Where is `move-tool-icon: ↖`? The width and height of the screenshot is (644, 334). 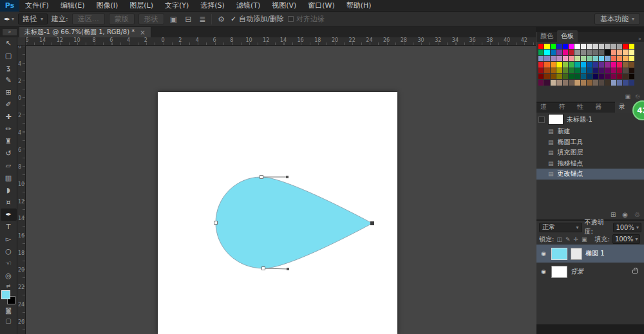 move-tool-icon: ↖ is located at coordinates (9, 44).